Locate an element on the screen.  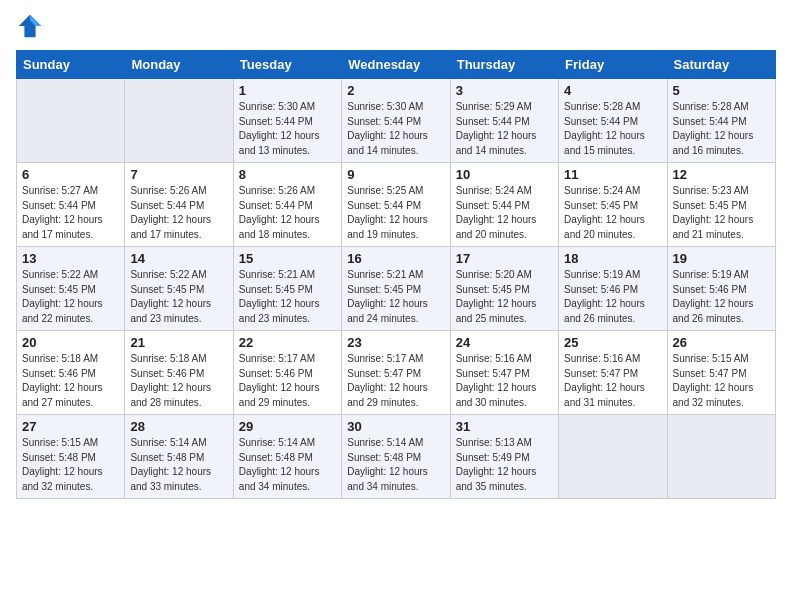
calendar-cell: 29Sunrise: 5:14 AMSunset: 5:48 PMDayligh… is located at coordinates (287, 457).